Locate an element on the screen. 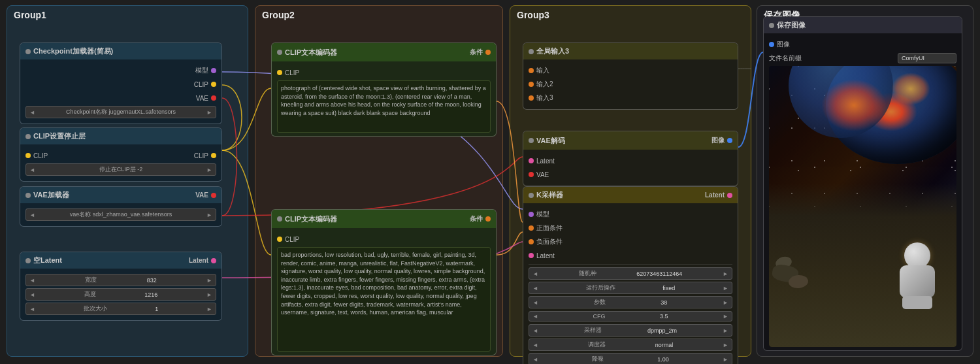  clip-stop-header: CLIP设置停止层 is located at coordinates (121, 136).